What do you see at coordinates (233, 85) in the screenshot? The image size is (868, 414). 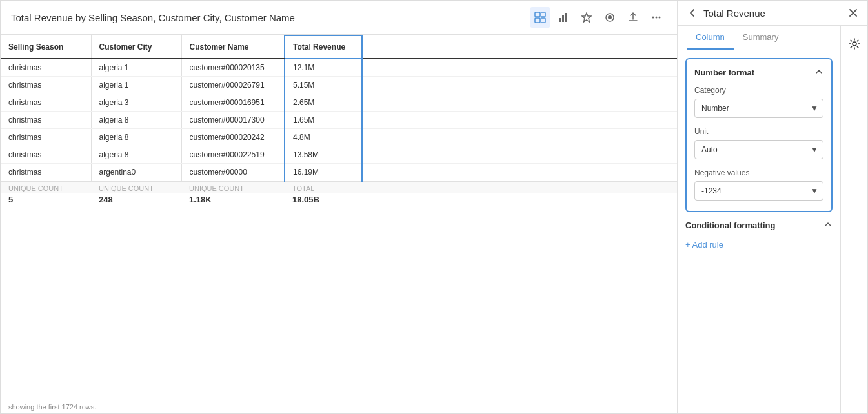 I see `table-cell: customer#000026791` at bounding box center [233, 85].